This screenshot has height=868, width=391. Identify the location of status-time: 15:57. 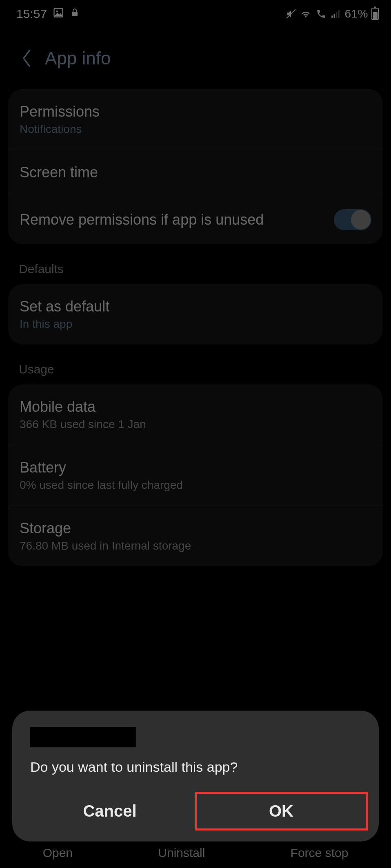
(32, 14).